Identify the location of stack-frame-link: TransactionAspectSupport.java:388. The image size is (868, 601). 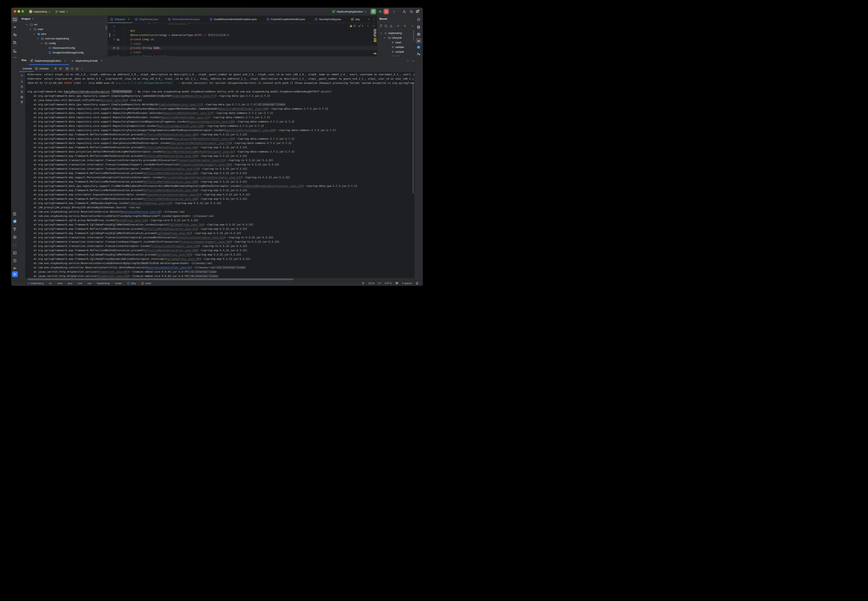
(205, 242).